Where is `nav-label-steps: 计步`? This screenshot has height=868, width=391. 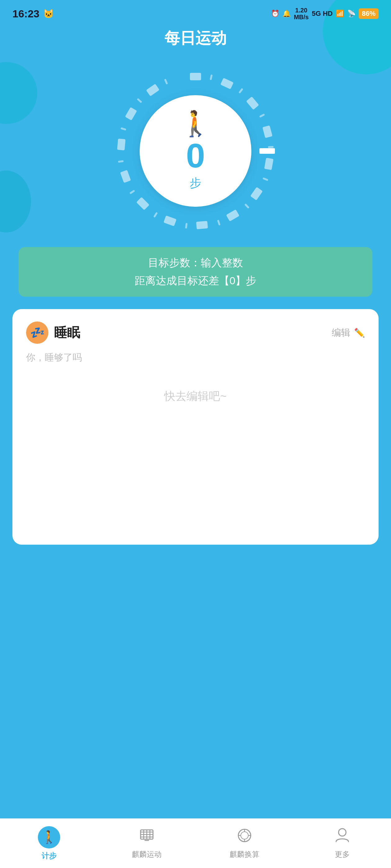 nav-label-steps: 计步 is located at coordinates (49, 856).